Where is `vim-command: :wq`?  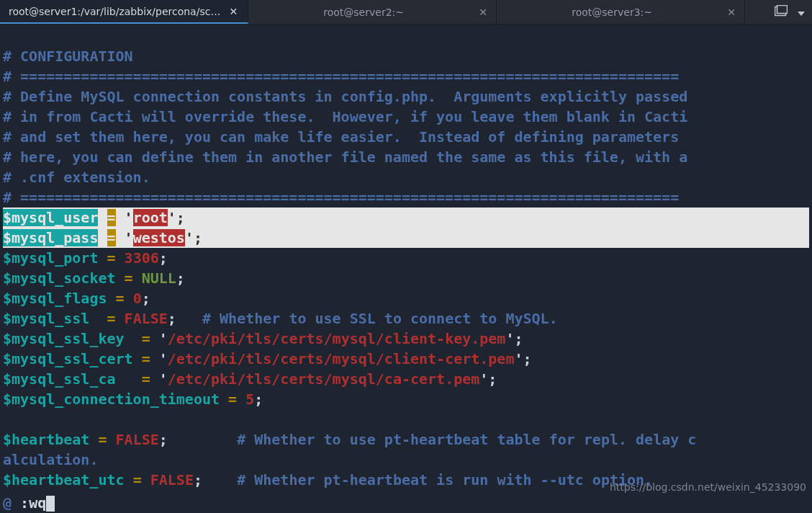
vim-command: :wq is located at coordinates (33, 503).